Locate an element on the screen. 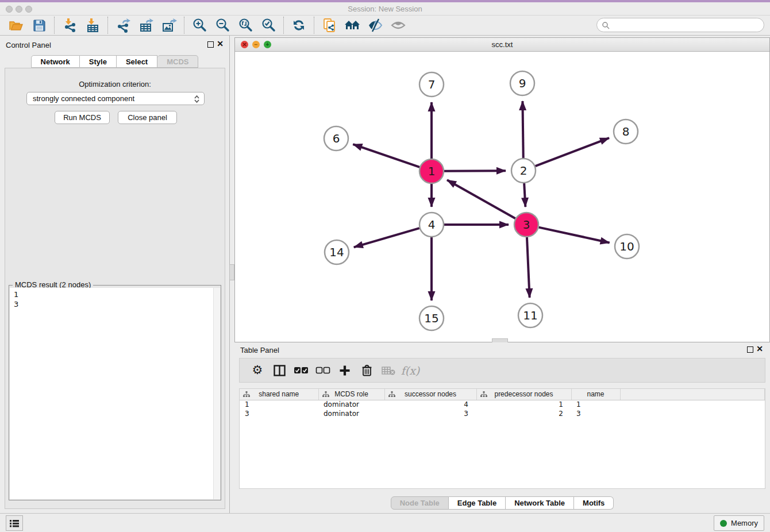  graph-node-14: 14 is located at coordinates (337, 252).